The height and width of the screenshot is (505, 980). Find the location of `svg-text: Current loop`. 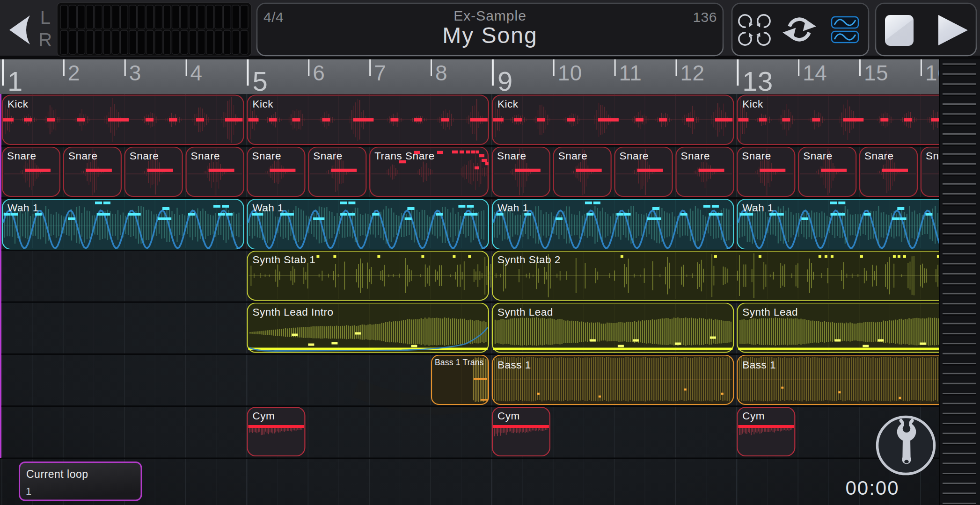

svg-text: Current loop is located at coordinates (57, 474).